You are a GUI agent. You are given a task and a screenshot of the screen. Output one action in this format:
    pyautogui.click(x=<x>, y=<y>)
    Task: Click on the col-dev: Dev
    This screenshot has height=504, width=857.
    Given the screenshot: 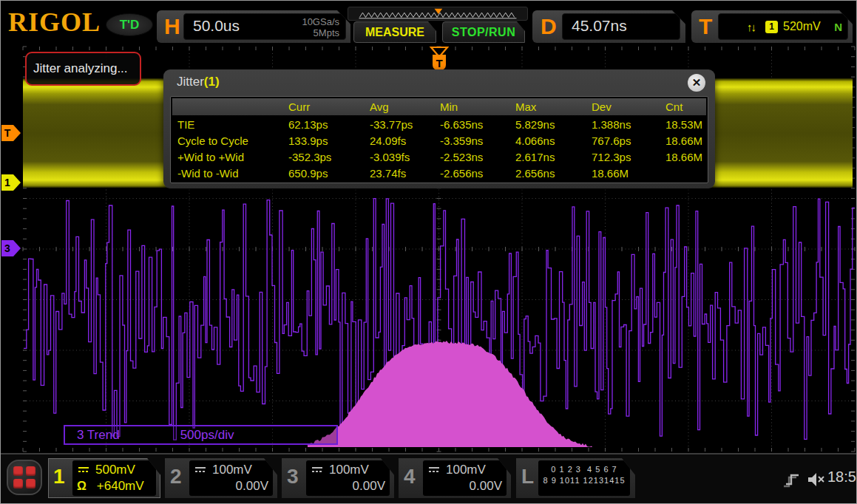 What is the action you would take?
    pyautogui.click(x=629, y=106)
    